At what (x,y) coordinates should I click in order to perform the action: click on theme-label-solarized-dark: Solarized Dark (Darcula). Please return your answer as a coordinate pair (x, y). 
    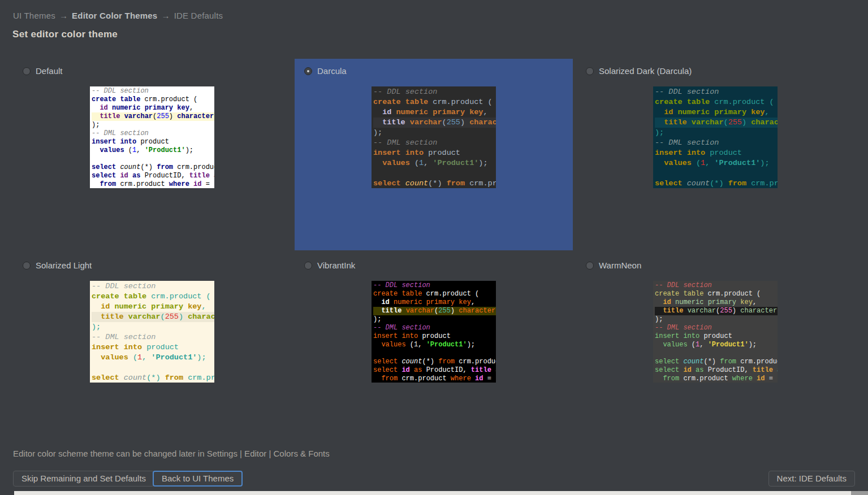
    Looking at the image, I should click on (645, 71).